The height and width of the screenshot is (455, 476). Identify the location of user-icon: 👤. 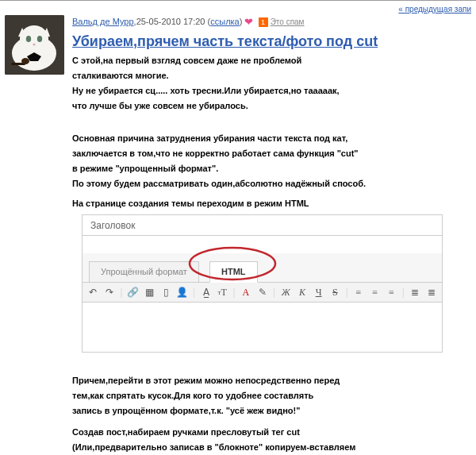
(182, 292).